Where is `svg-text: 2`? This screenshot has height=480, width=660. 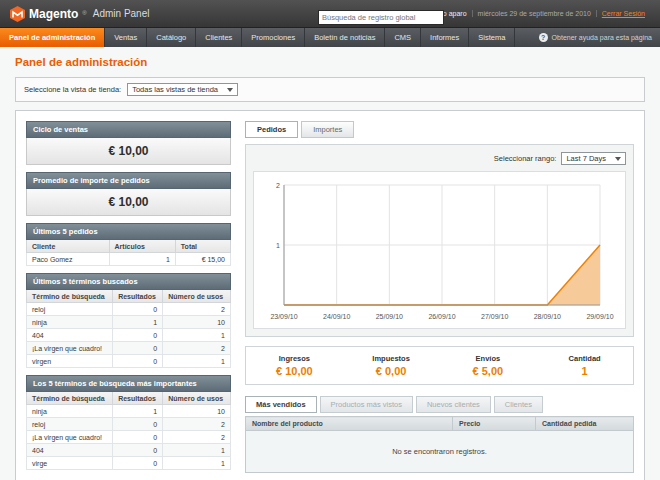 svg-text: 2 is located at coordinates (278, 186).